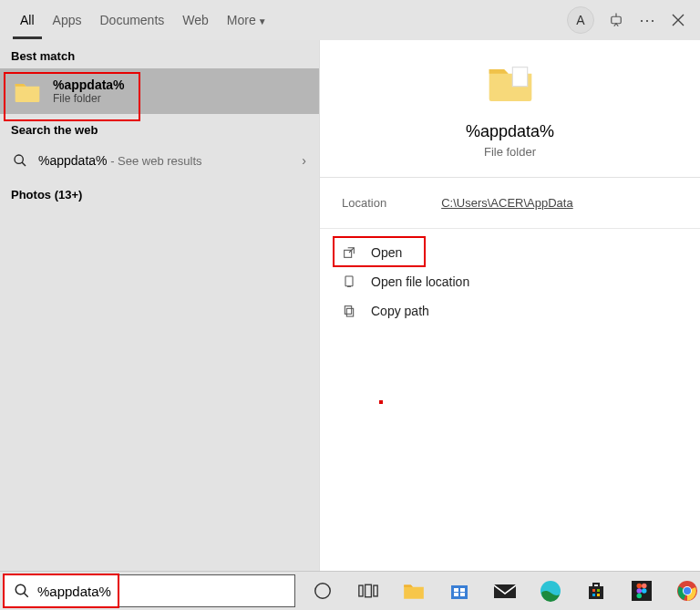 This screenshot has width=700, height=610. I want to click on tab-more: More▼, so click(247, 20).